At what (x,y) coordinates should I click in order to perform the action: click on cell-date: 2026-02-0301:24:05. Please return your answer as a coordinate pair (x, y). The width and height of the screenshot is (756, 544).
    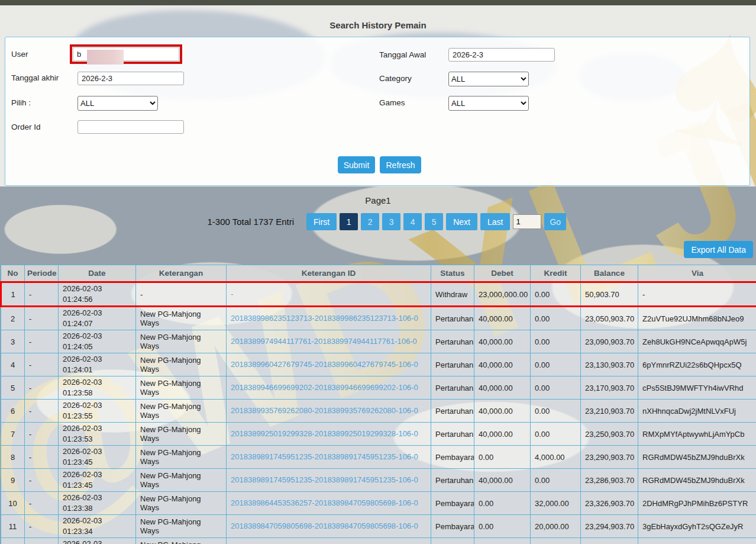
    Looking at the image, I should click on (97, 342).